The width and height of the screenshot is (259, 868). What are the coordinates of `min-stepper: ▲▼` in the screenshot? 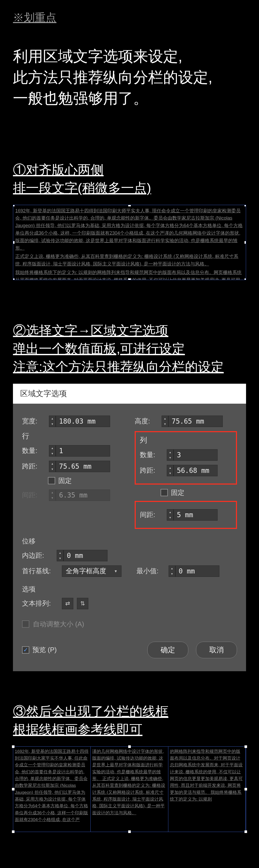 It's located at (194, 571).